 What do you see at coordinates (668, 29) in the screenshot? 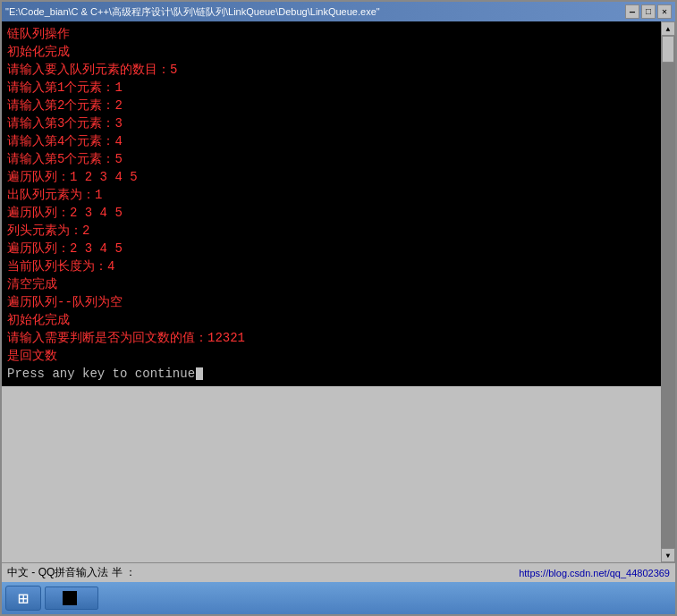
I see `scroll-up-arrow: ▲` at bounding box center [668, 29].